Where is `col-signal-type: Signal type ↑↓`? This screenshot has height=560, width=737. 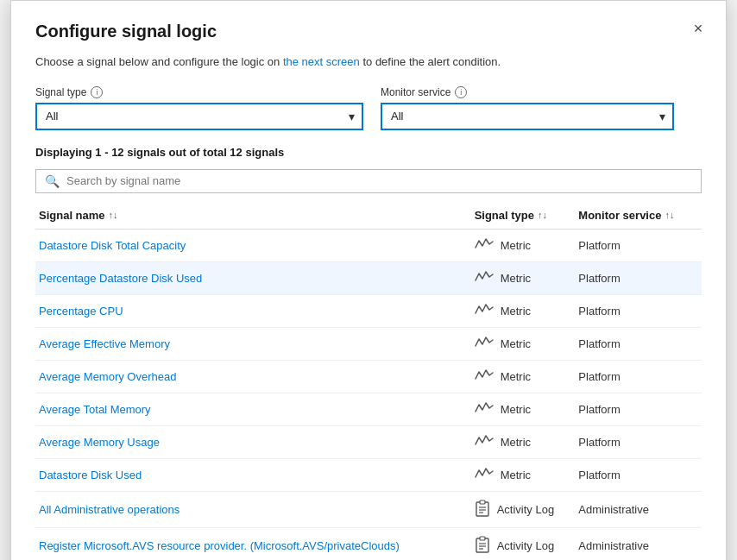 col-signal-type: Signal type ↑↓ is located at coordinates (526, 216).